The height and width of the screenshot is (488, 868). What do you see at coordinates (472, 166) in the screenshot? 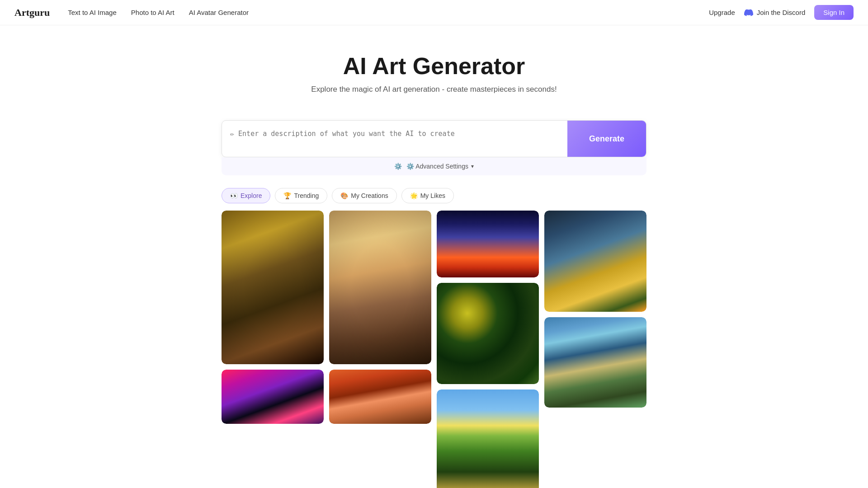
I see `chevron-down-icon: ▾` at bounding box center [472, 166].